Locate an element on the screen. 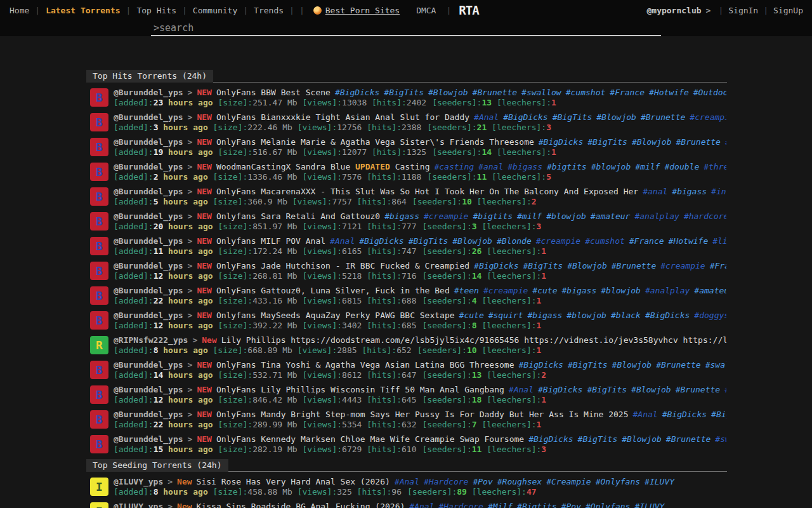 The height and width of the screenshot is (508, 812). tag-link: #teen is located at coordinates (467, 291).